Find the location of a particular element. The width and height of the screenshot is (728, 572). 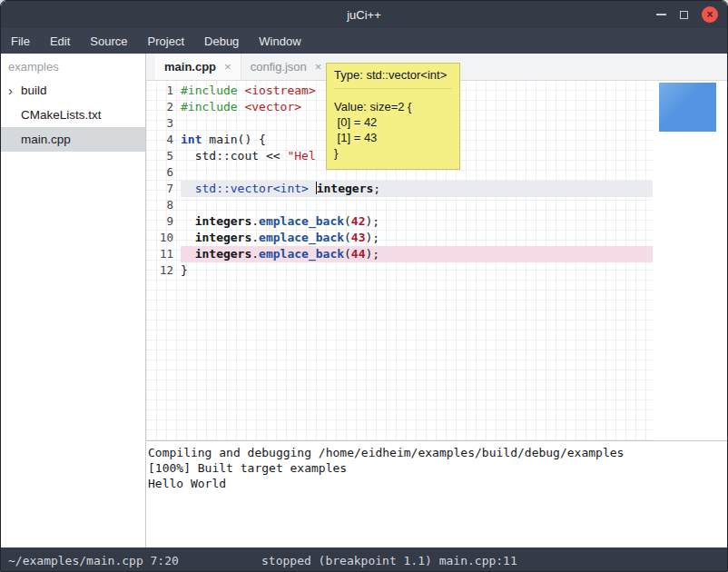

menu-item-source: Source is located at coordinates (109, 41).